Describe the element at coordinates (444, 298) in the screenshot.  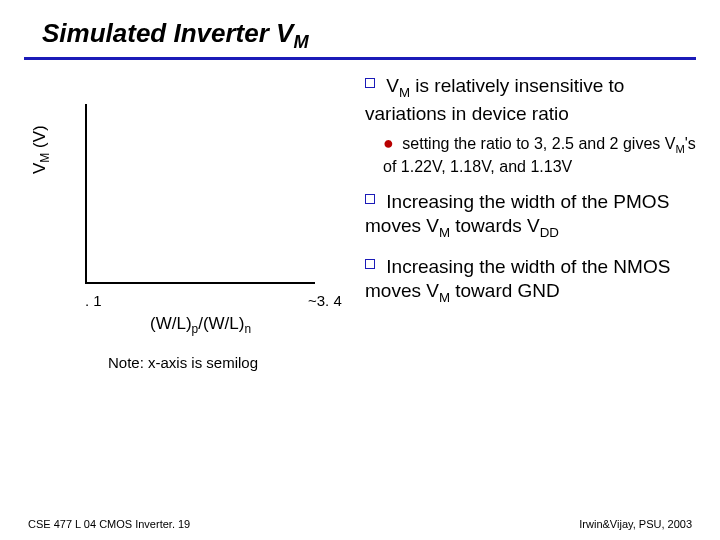
I see `b3-sub: M` at that location.